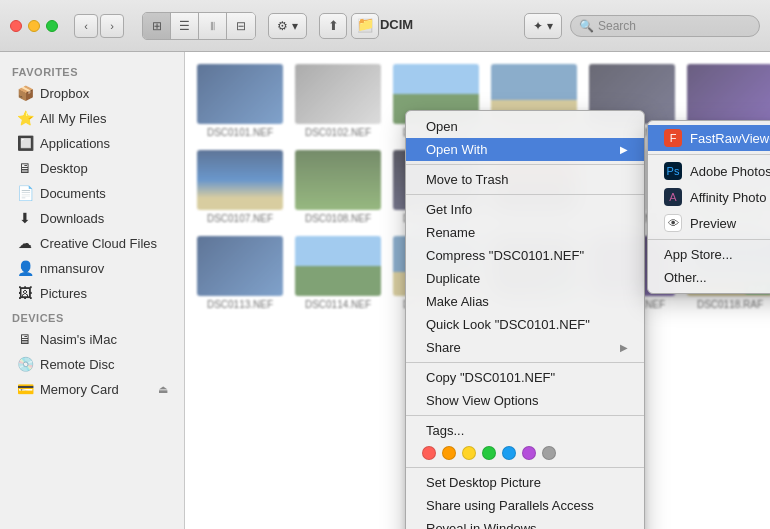 The image size is (770, 529). Describe the element at coordinates (34, 26) in the screenshot. I see `traffic-lights` at that location.